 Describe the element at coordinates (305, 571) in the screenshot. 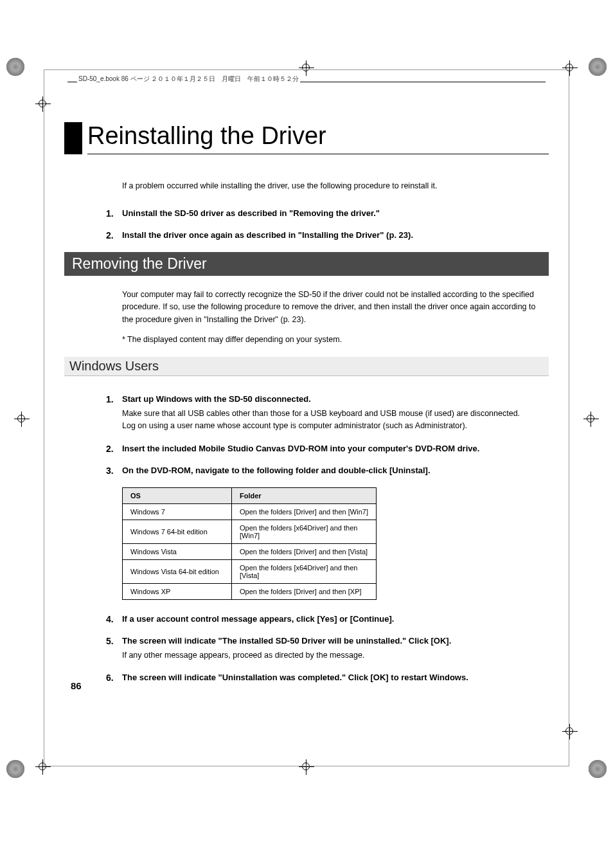

I see `table-cell: Open the folders [x64Driver] and then [V…` at that location.